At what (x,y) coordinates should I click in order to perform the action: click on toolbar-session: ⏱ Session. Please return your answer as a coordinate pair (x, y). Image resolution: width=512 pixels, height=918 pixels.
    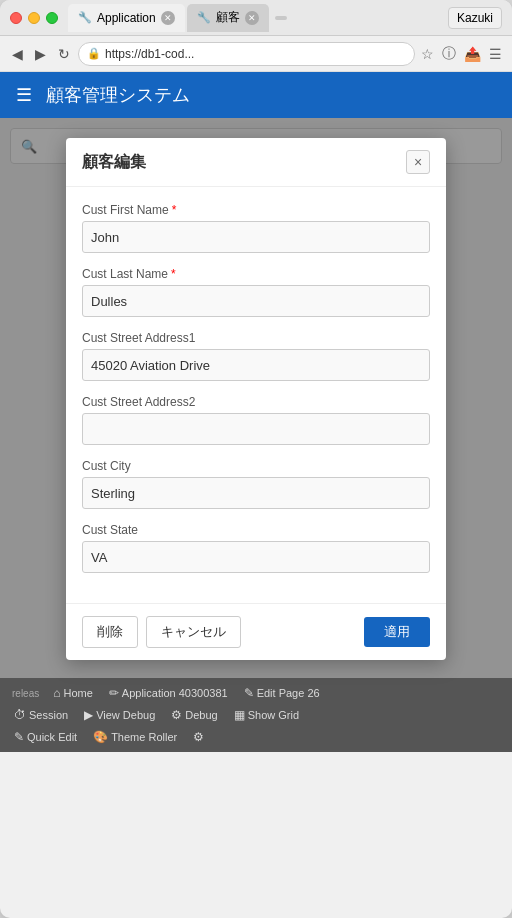
    Looking at the image, I should click on (41, 715).